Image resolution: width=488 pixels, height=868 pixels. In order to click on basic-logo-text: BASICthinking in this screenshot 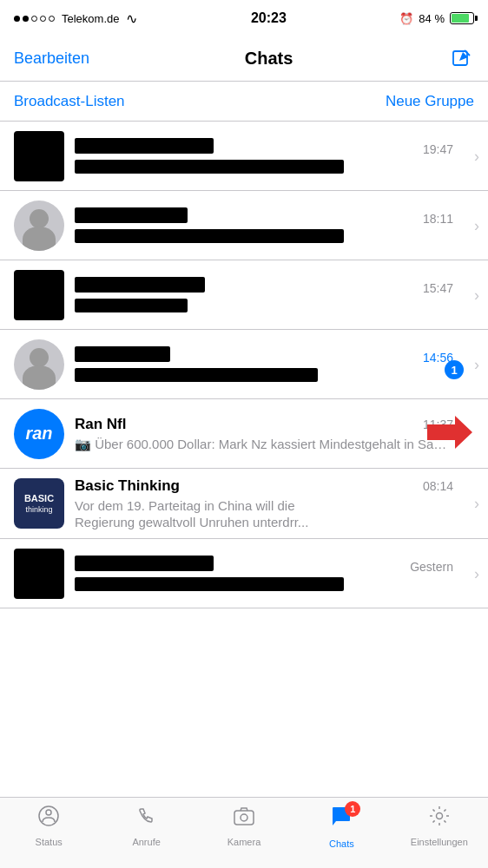, I will do `click(39, 503)`.